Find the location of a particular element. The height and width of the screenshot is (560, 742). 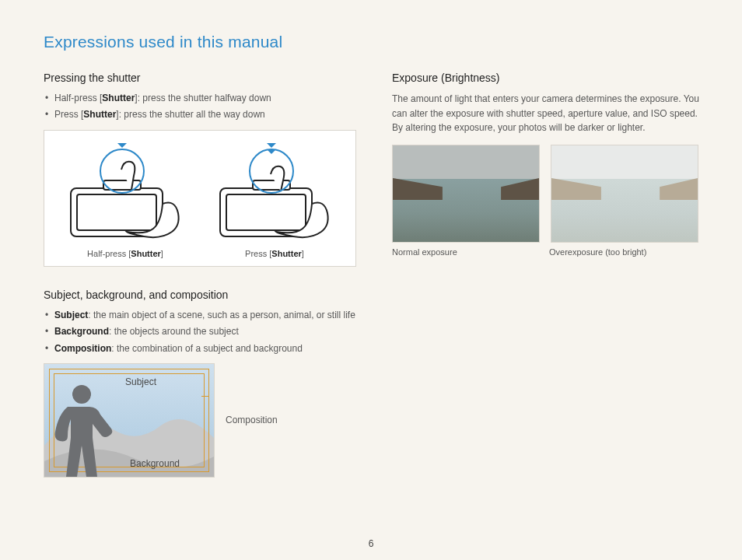

person-silhouette-icon is located at coordinates (86, 430).